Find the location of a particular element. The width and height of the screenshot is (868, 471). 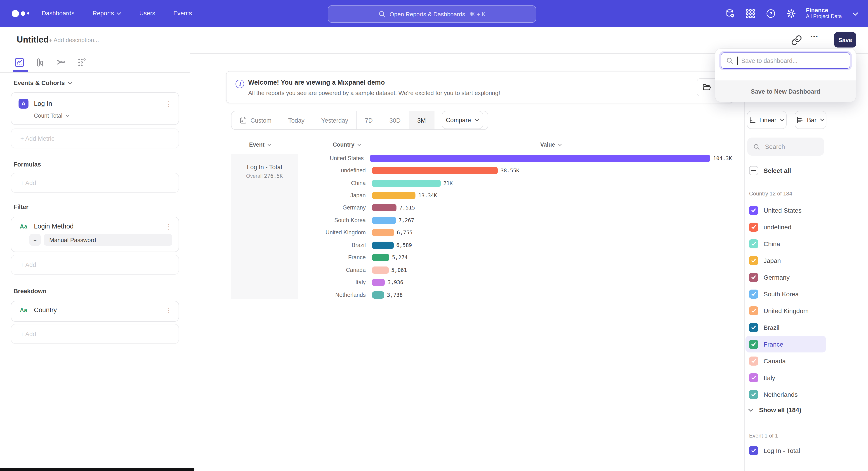

value-scale-button: Linear is located at coordinates (767, 120).